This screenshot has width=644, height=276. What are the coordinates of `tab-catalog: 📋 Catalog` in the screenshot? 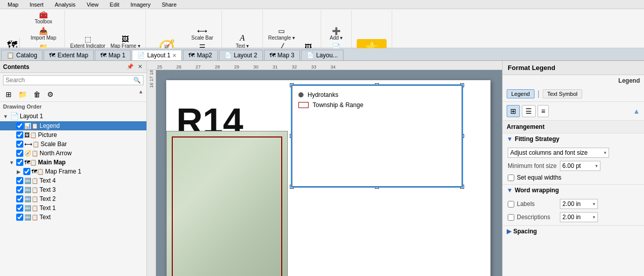 It's located at (22, 55).